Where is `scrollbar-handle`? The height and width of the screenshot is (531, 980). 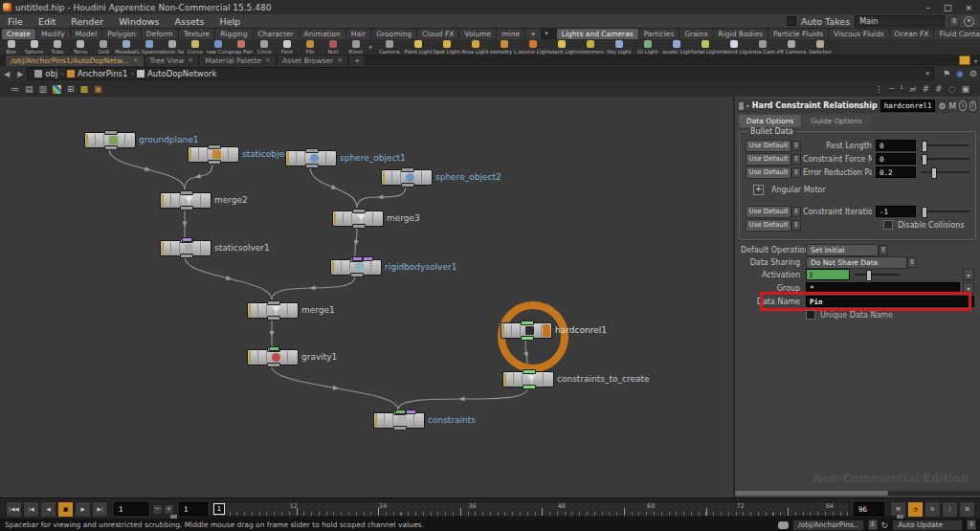
scrollbar-handle is located at coordinates (812, 494).